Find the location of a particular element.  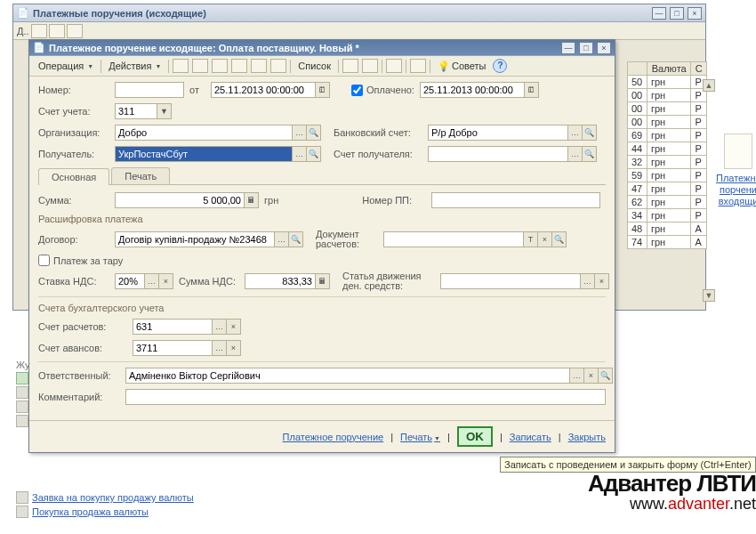

tb-basedon-icon is located at coordinates (278, 66).